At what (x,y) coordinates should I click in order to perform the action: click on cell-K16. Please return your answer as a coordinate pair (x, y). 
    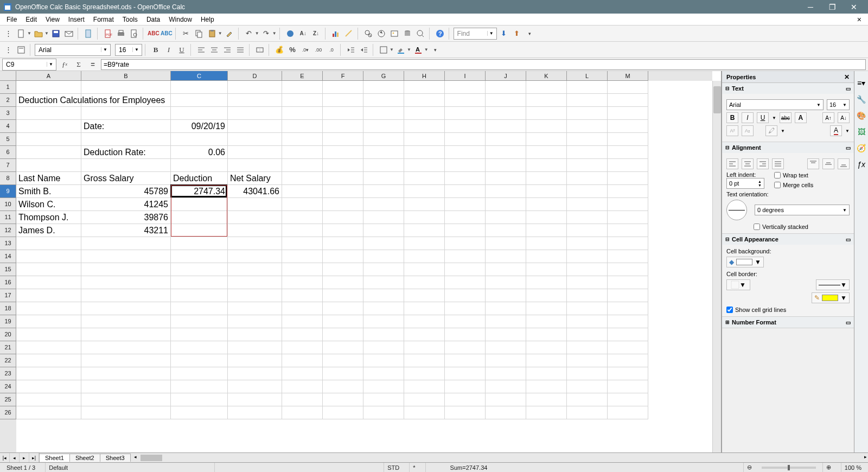
    Looking at the image, I should click on (547, 283).